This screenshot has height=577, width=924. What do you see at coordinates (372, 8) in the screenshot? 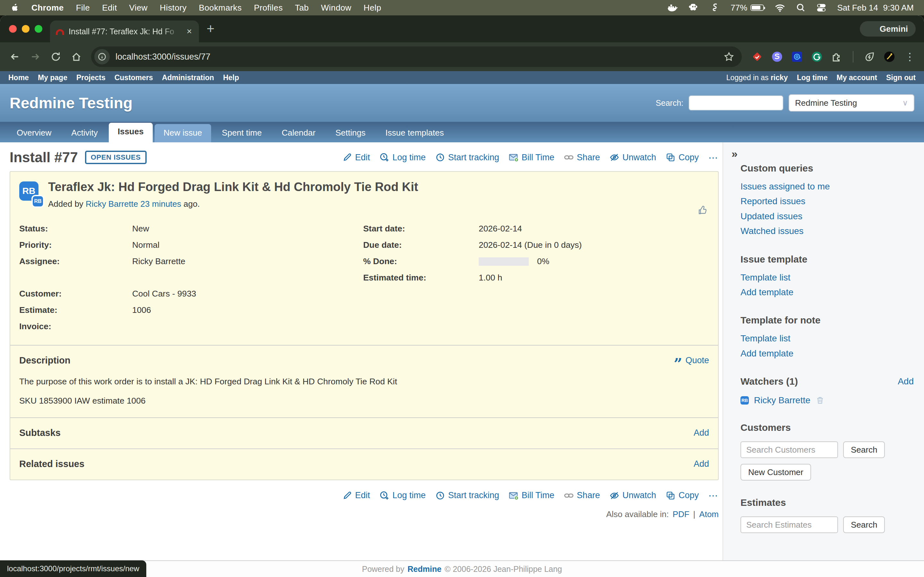
I see `menubar-menu-help: Help` at bounding box center [372, 8].